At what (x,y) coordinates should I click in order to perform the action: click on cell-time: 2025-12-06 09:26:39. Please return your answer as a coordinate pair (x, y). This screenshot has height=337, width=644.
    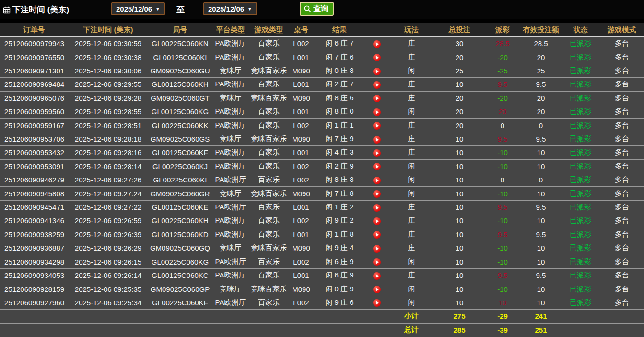
    Looking at the image, I should click on (108, 234).